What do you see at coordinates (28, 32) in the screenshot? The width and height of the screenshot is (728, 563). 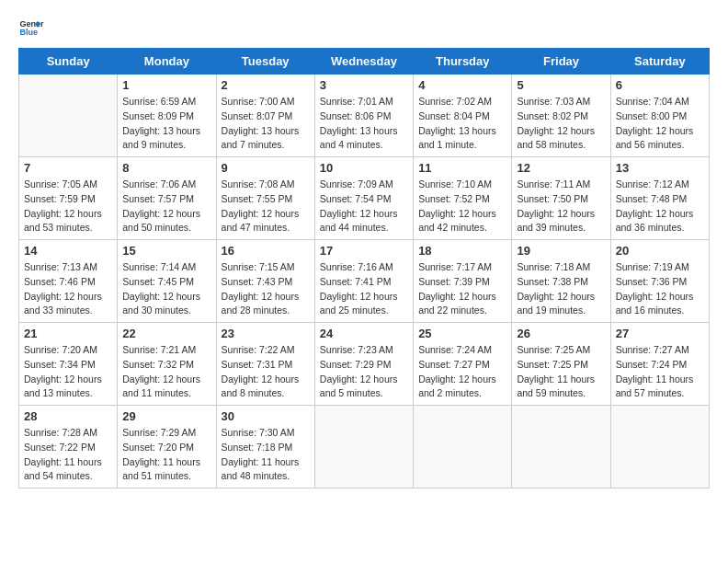 I see `svg-text: Blue` at bounding box center [28, 32].